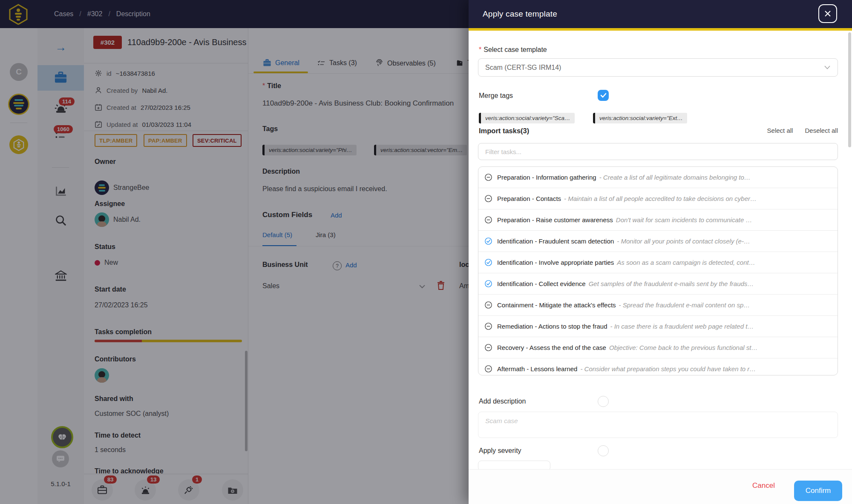  What do you see at coordinates (658, 199) in the screenshot?
I see `task-row: Preparation - Contacts- Maintain a list …` at bounding box center [658, 199].